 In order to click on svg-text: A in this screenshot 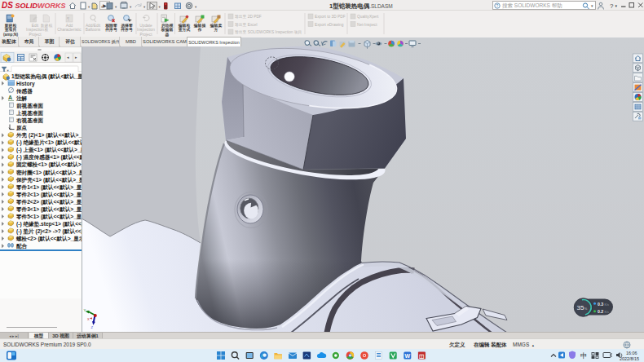, I will do `click(10, 98)`.